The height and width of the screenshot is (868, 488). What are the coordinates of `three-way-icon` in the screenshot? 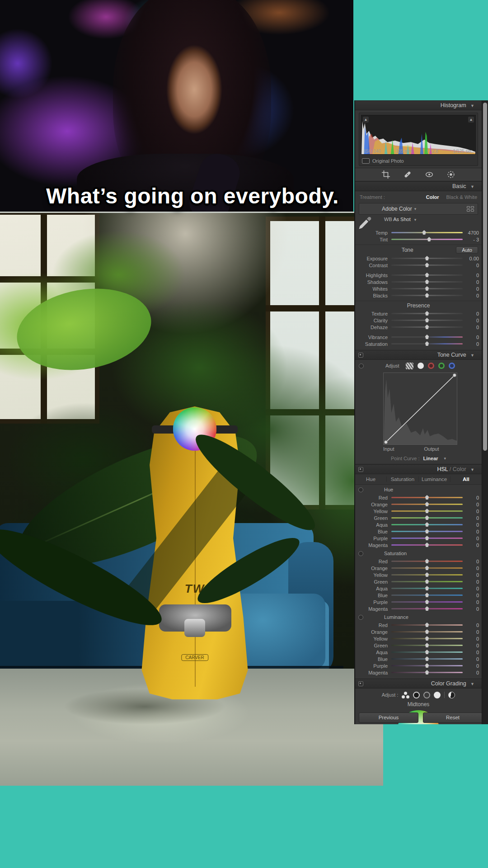 It's located at (406, 695).